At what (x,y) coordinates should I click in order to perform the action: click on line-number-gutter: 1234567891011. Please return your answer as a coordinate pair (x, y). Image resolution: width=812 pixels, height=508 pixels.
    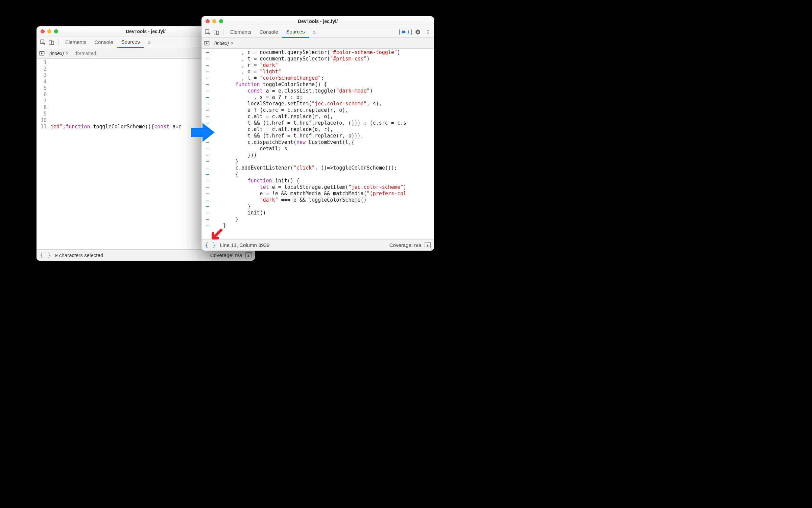
    Looking at the image, I should click on (43, 154).